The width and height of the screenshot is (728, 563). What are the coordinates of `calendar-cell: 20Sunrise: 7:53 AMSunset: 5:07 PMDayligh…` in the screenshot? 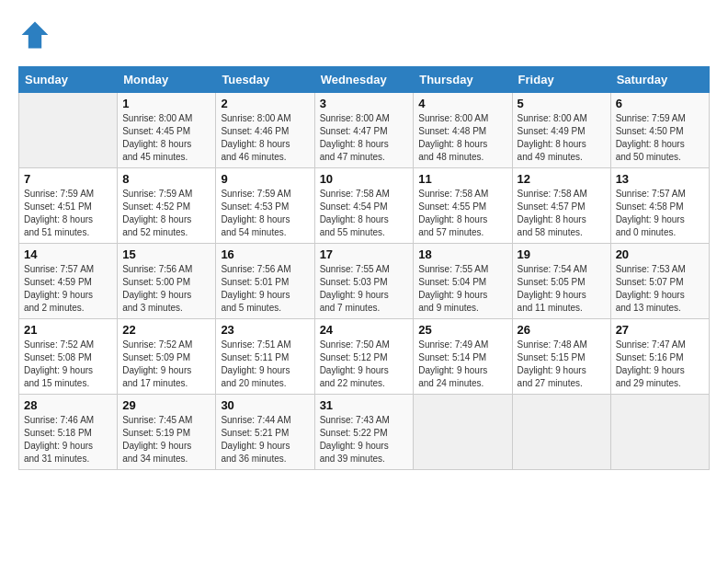 It's located at (660, 282).